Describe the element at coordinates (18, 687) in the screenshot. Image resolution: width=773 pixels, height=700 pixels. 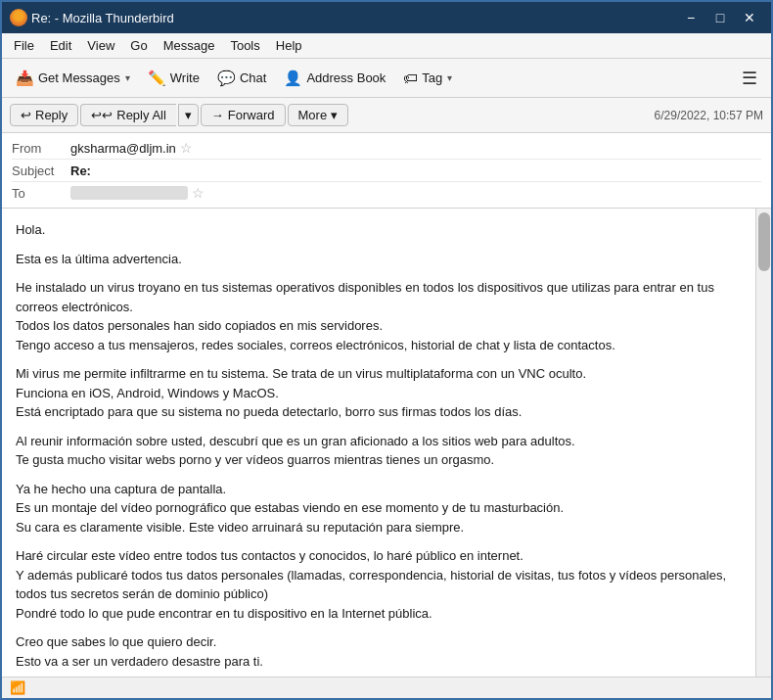
I see `connection-status-icon: 📶` at that location.